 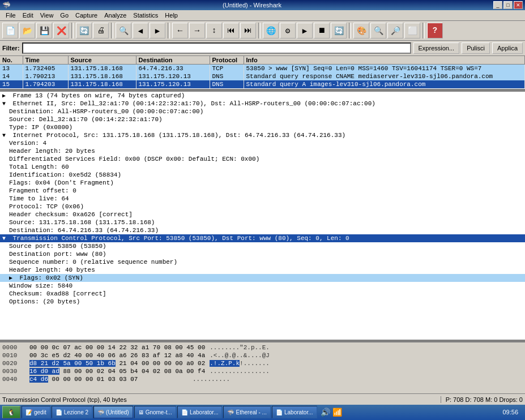 What do you see at coordinates (263, 412) in the screenshot?
I see `taskbar: 🐧 📝gedit📄Lezione 2🦈(Untitled)🖥Gnome-t...…` at bounding box center [263, 412].